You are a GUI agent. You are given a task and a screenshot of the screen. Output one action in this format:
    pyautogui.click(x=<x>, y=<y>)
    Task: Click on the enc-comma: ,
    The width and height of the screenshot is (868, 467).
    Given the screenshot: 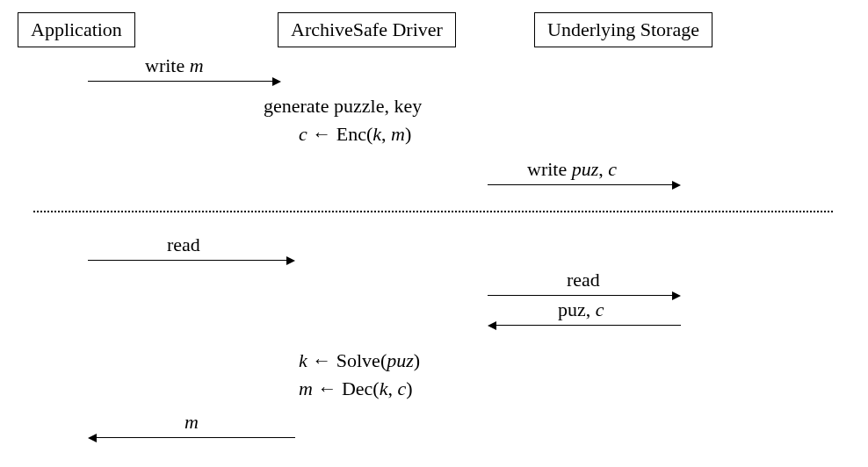 What is the action you would take?
    pyautogui.click(x=387, y=133)
    